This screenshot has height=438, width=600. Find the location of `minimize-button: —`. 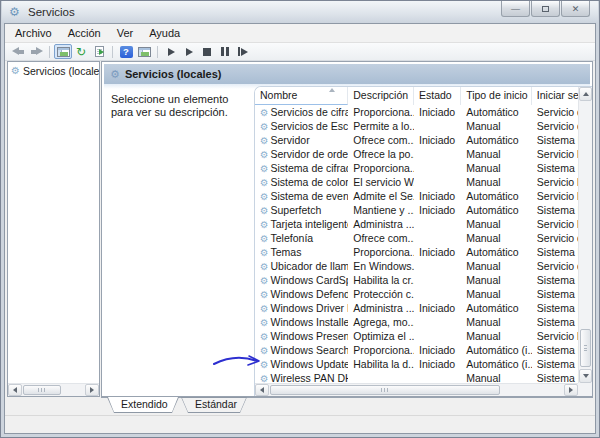

minimize-button: — is located at coordinates (516, 9).